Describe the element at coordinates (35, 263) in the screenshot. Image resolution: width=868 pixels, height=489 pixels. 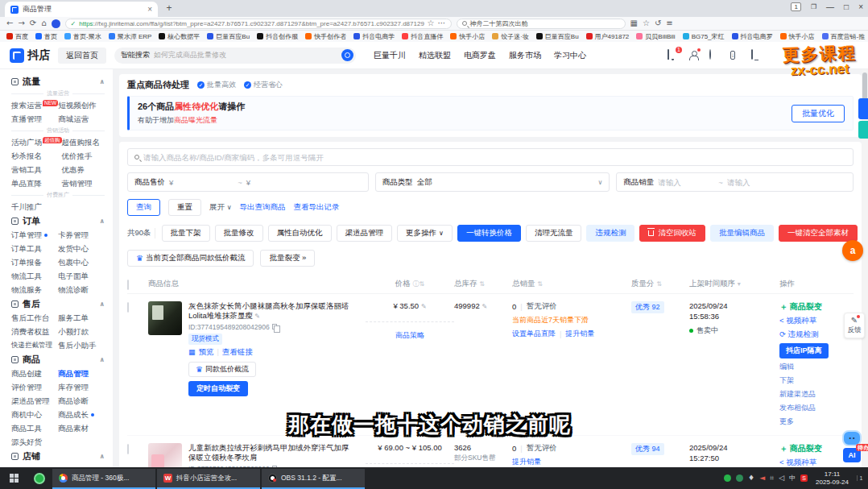
I see `sidebar-item-order-report: 订单报备` at that location.